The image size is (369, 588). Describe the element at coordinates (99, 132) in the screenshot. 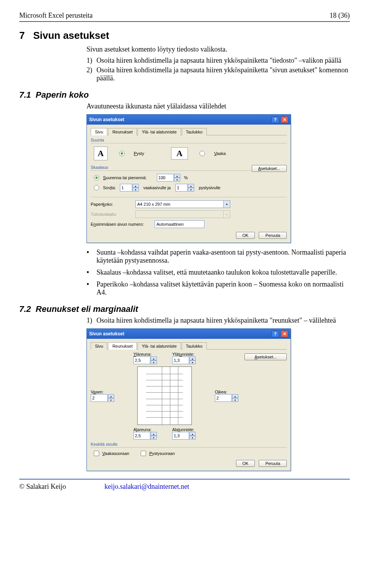

I see `tab-sivu: Sivu` at that location.